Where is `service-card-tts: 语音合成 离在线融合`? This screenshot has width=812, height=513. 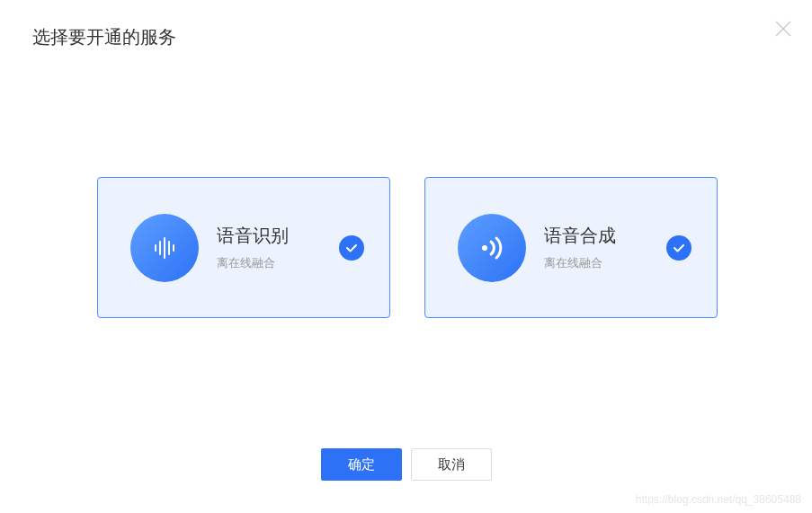
service-card-tts: 语音合成 离在线融合 is located at coordinates (571, 248).